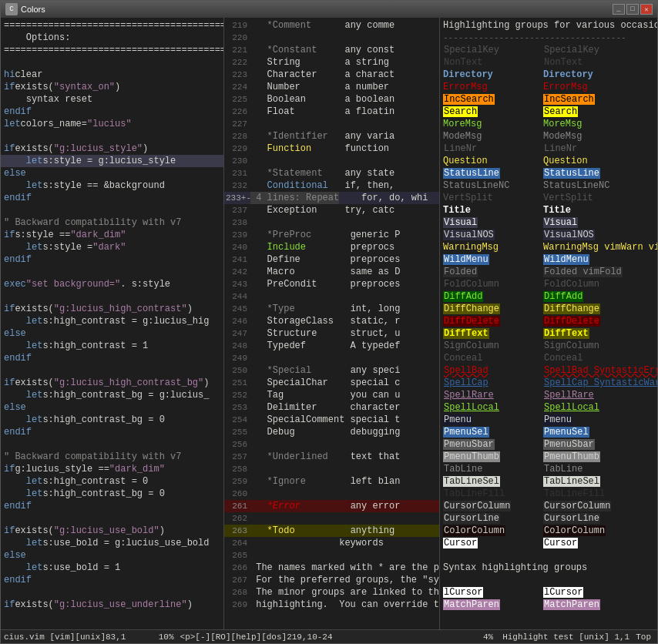  Describe the element at coordinates (112, 50) in the screenshot. I see `code-line: ========================================…` at that location.